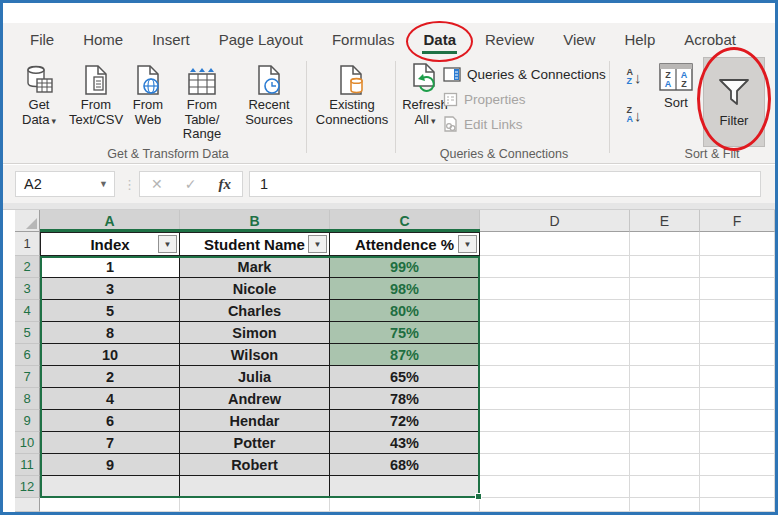 This screenshot has width=778, height=515. Describe the element at coordinates (405, 443) in the screenshot. I see `cell-C10: 43%` at that location.